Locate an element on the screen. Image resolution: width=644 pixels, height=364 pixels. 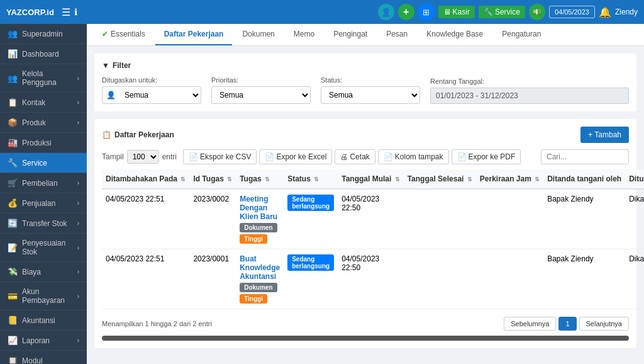
tab-dokumen: Dokumen is located at coordinates (258, 35).